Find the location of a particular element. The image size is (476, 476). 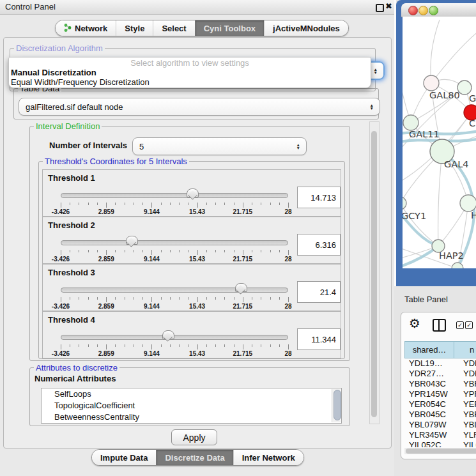

algorithm-dropdown-popup: Select algorithm to view settings Manual… is located at coordinates (190, 73).